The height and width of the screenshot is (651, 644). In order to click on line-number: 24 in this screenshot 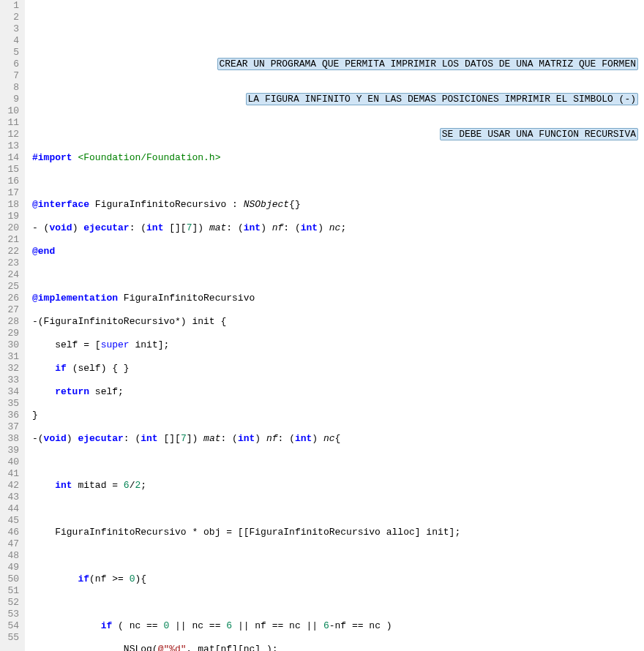, I will do `click(11, 275)`.